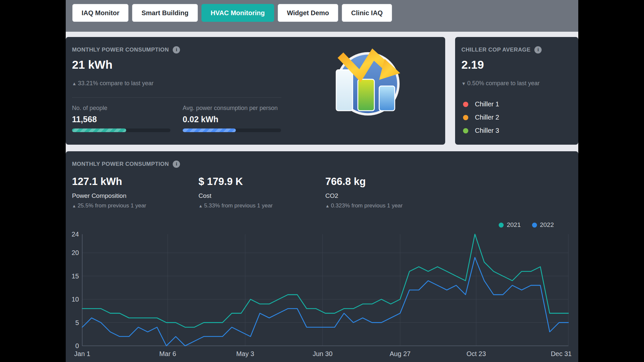 The width and height of the screenshot is (644, 362). Describe the element at coordinates (232, 120) in the screenshot. I see `metric-value: 0.02 kWh` at that location.